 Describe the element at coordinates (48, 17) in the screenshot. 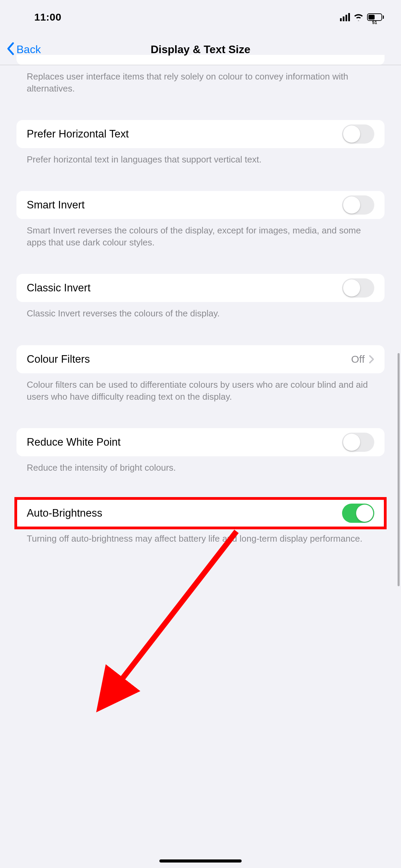

I see `status-time: 11:00` at that location.